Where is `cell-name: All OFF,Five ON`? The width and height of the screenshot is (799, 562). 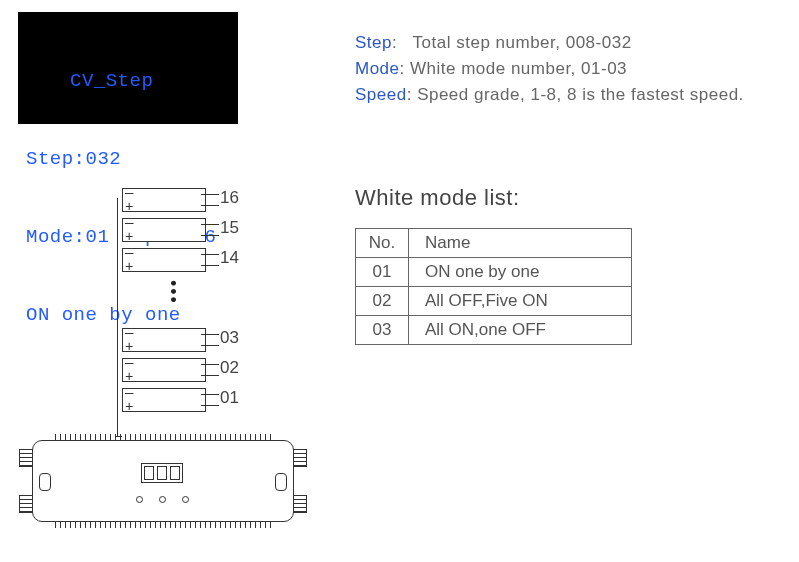
cell-name: All OFF,Five ON is located at coordinates (520, 302).